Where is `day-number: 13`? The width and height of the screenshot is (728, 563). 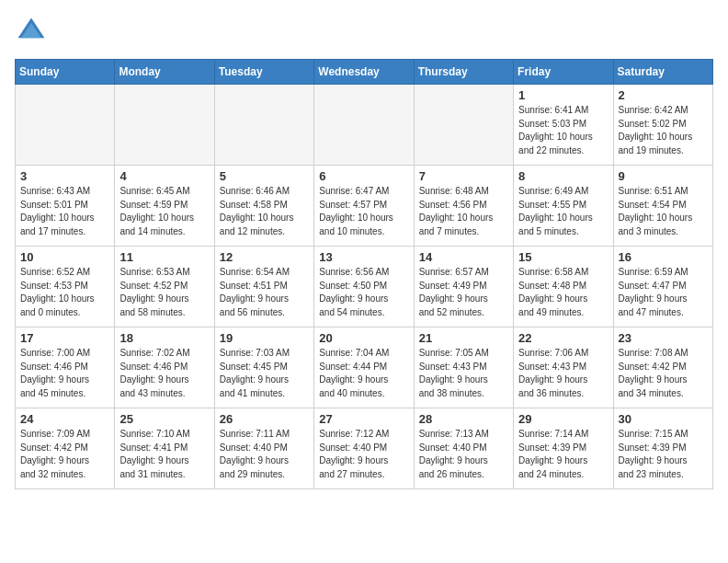 day-number: 13 is located at coordinates (364, 258).